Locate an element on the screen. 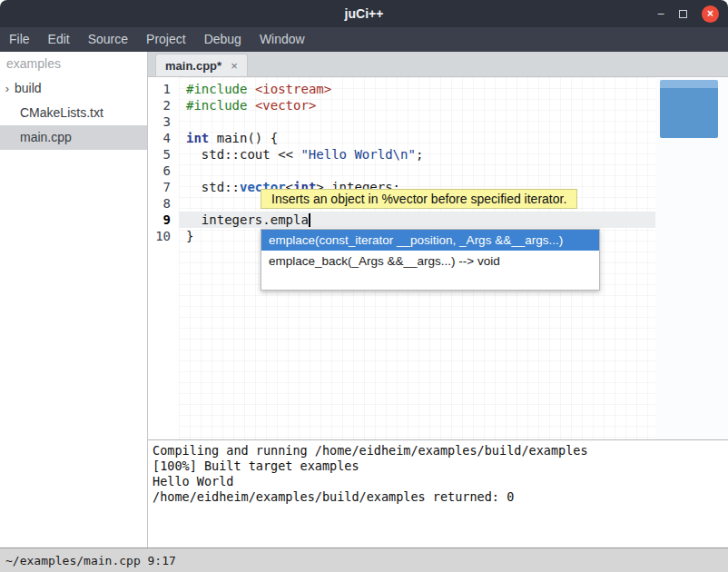 This screenshot has width=728, height=572. file-tree: ›buildCMakeLists.txtmain.cpp is located at coordinates (74, 113).